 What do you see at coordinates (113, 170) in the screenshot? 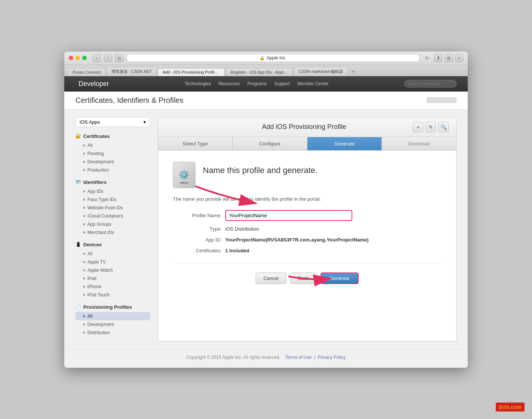
I see `sidebar-item-certs-production: Production` at bounding box center [113, 170].